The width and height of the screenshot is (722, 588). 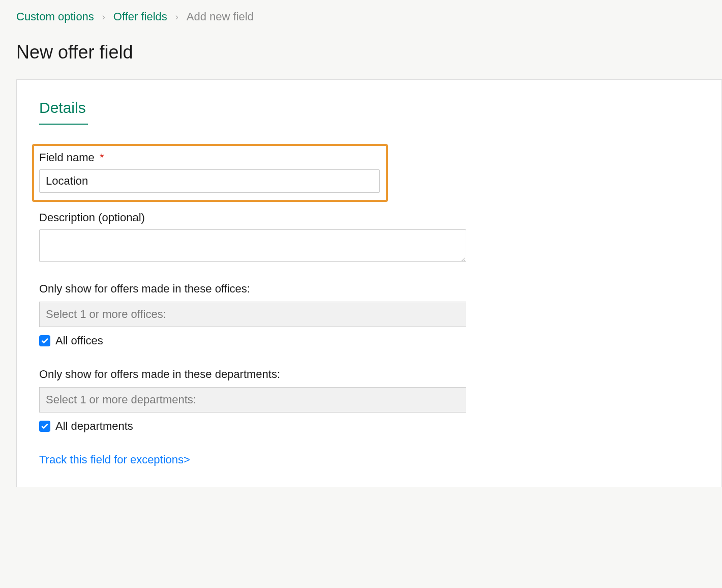 What do you see at coordinates (106, 314) in the screenshot?
I see `offices-placeholder: Select 1 or more offices:` at bounding box center [106, 314].